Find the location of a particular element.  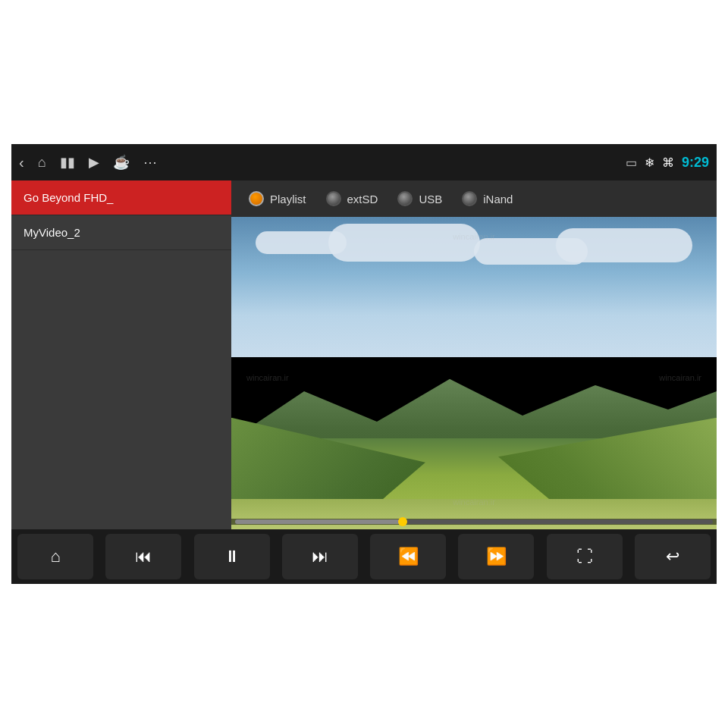

tab-inand: iNand is located at coordinates (487, 199).